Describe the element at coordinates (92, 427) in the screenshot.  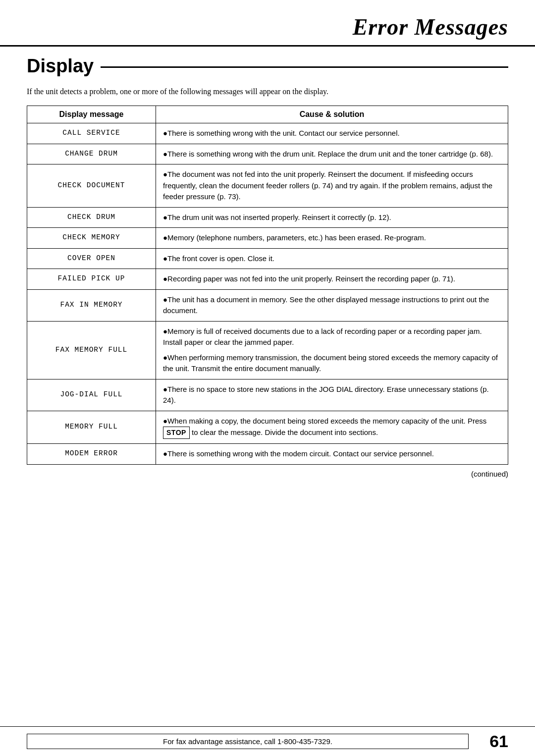
I see `display-message-cell: MEMORY FULL` at that location.